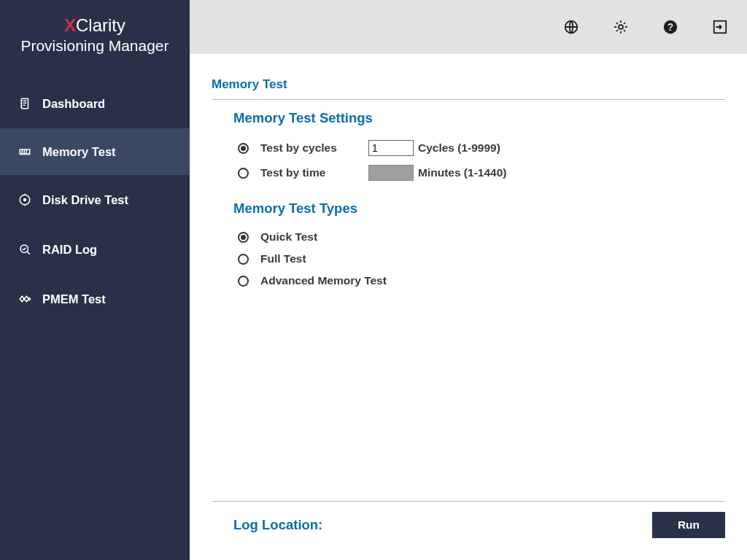  Describe the element at coordinates (479, 260) in the screenshot. I see `full-test-row: Full Test` at that location.